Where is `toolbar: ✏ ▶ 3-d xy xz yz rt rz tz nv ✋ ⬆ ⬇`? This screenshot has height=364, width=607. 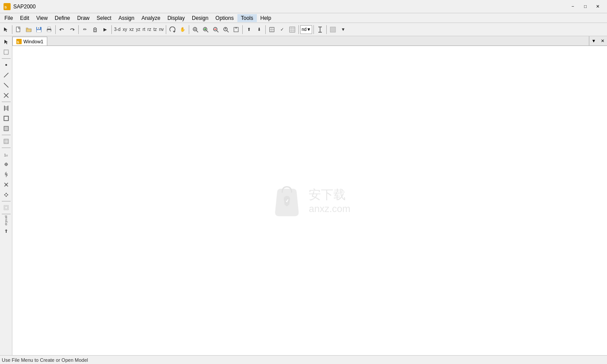 toolbar: ✏ ▶ 3-d xy xz yz rt rz tz nv ✋ ⬆ ⬇ is located at coordinates (303, 30).